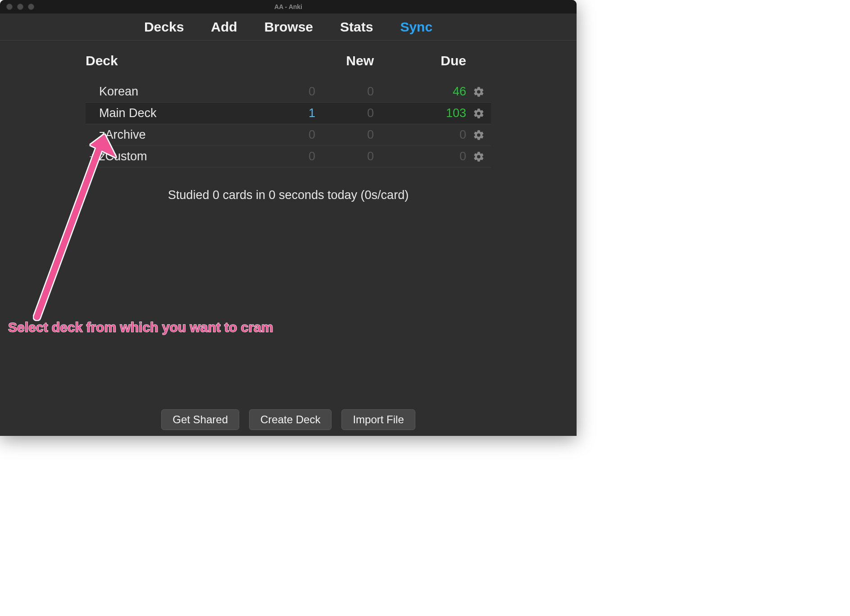  I want to click on studied-summary: Studied 0 cards in 0 seconds today (0s/c…, so click(288, 195).